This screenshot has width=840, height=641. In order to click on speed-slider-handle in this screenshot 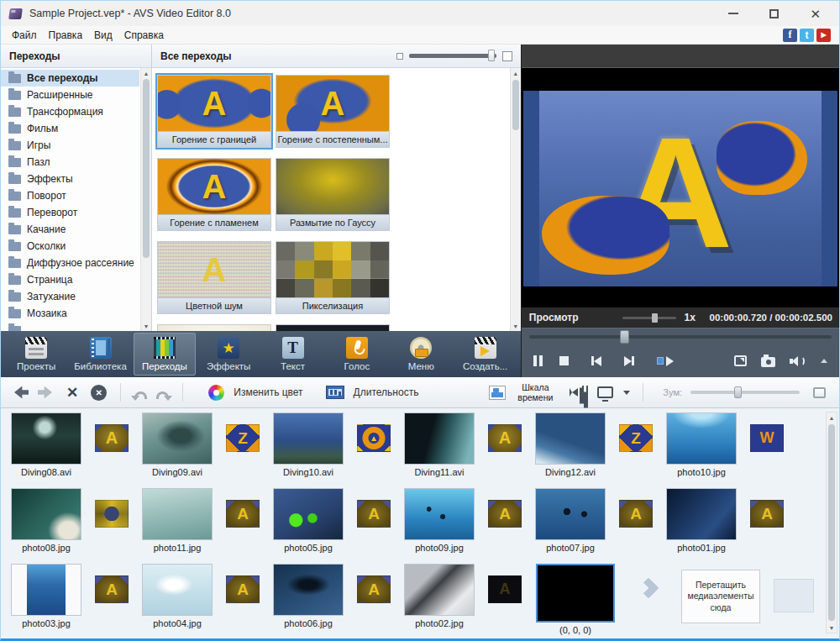, I will do `click(655, 318)`.